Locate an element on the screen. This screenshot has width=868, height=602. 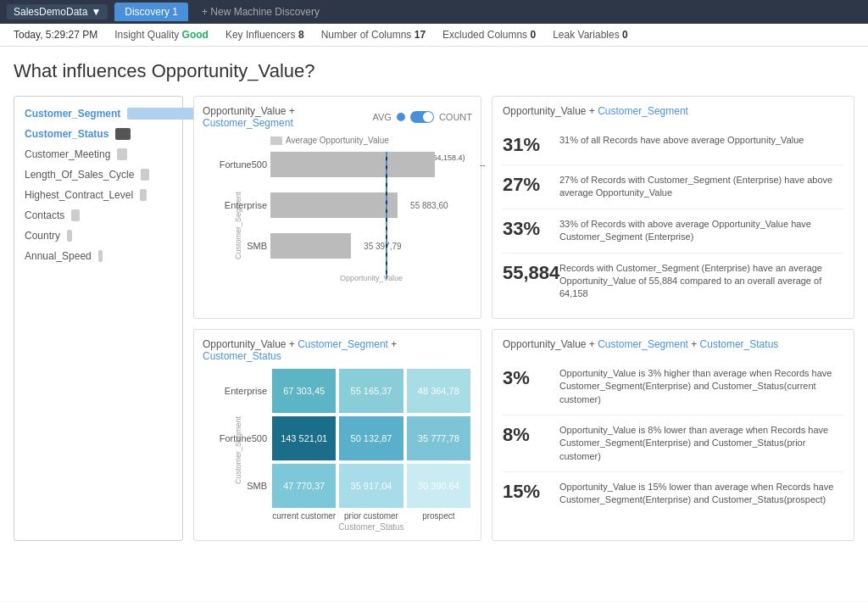
chart2-title-link1: Customer_Segment is located at coordinates (342, 344).